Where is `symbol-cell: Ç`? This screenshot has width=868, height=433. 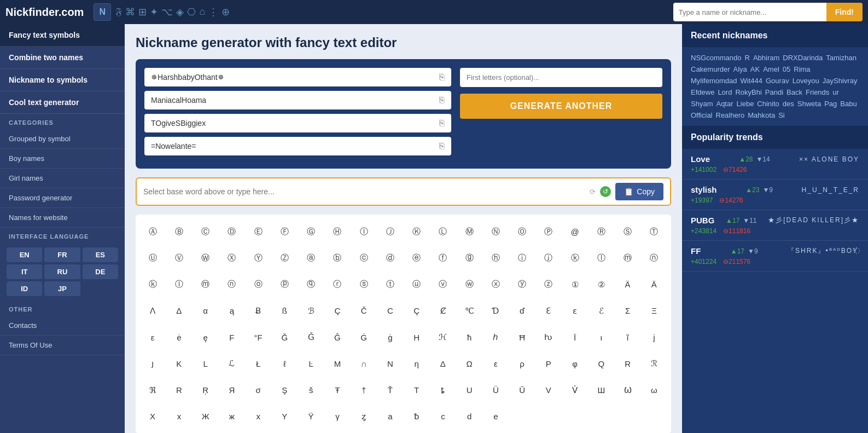
symbol-cell: Ç is located at coordinates (337, 311).